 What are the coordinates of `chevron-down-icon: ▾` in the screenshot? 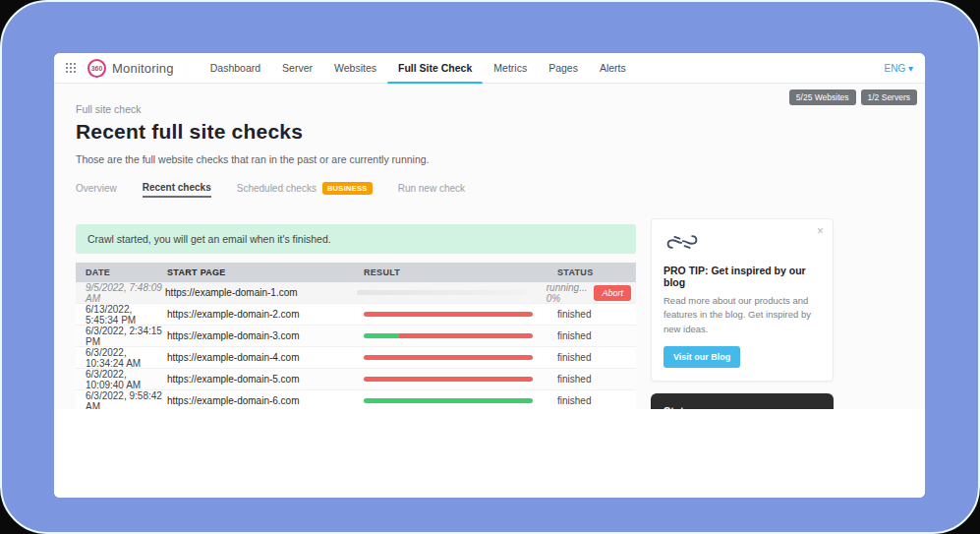 It's located at (910, 69).